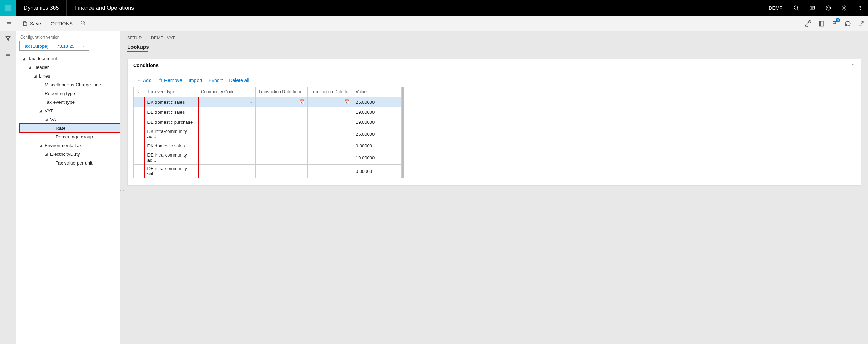 This screenshot has width=868, height=344. What do you see at coordinates (216, 80) in the screenshot?
I see `export-button: Export` at bounding box center [216, 80].